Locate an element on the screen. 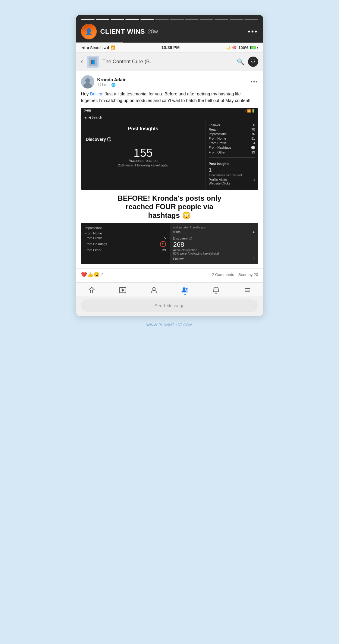  post-text: Hey Dellea! Just a little testimonial fo… is located at coordinates (170, 98).